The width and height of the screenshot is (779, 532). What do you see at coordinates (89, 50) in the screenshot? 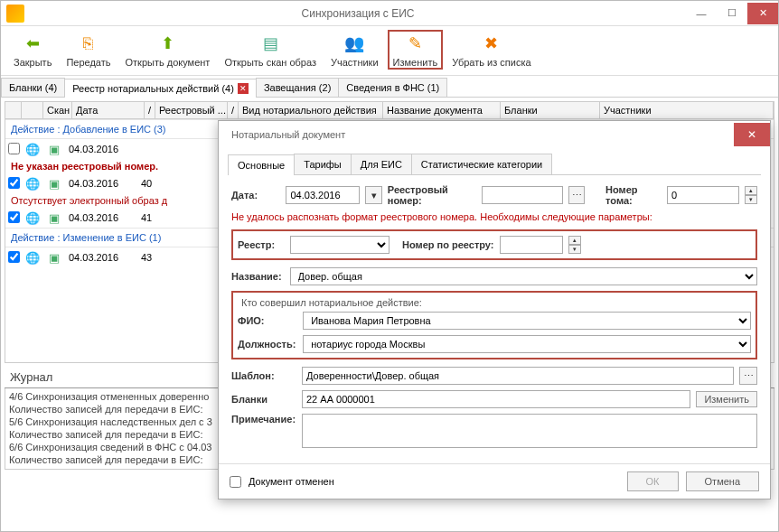
I see `send-button: ⎘ Передать` at bounding box center [89, 50].